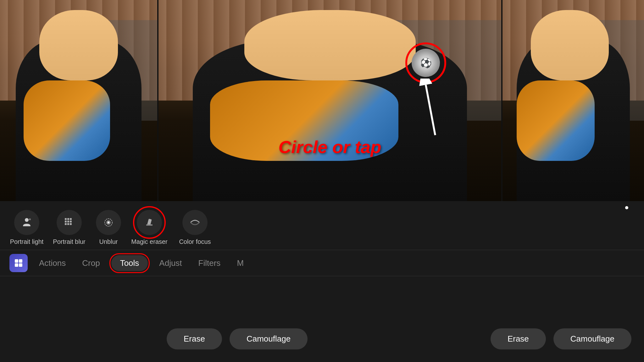 The image size is (644, 362). I want to click on action-buttons-right: Erase Camouflage, so click(561, 339).